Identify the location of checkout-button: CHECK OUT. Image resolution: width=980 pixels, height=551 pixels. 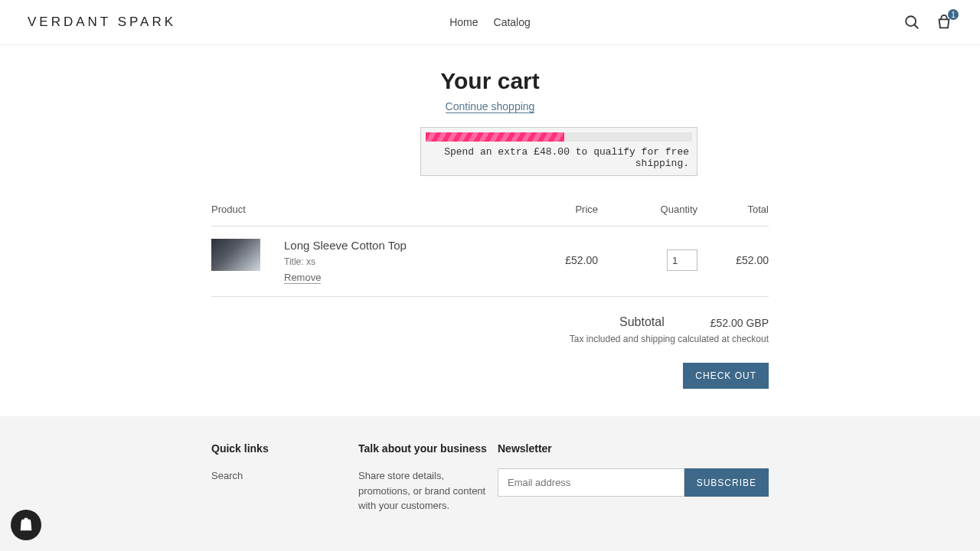
(726, 376).